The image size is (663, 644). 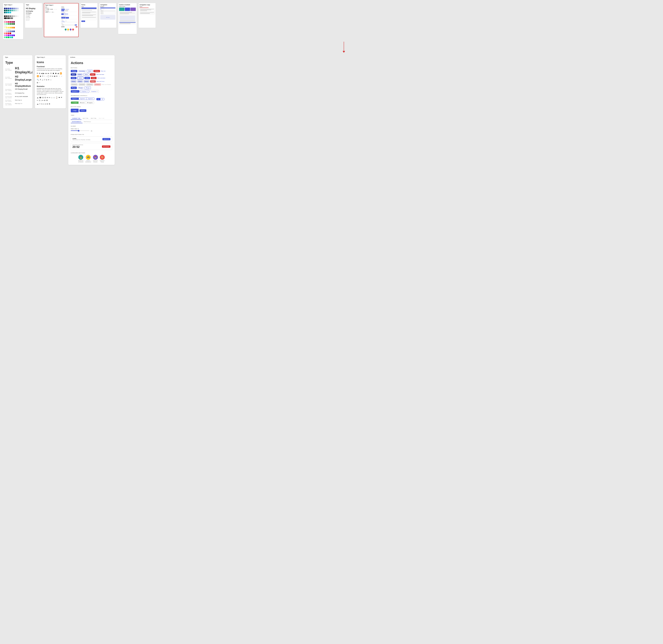 What do you see at coordinates (93, 74) in the screenshot?
I see `btn-hover-danger: Hover` at bounding box center [93, 74].